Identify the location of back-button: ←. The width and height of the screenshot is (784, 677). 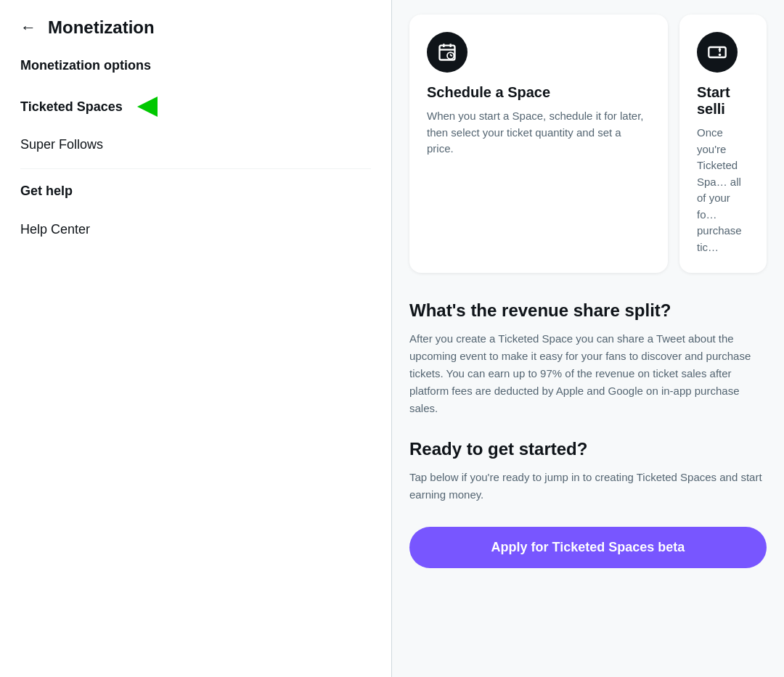
(28, 28).